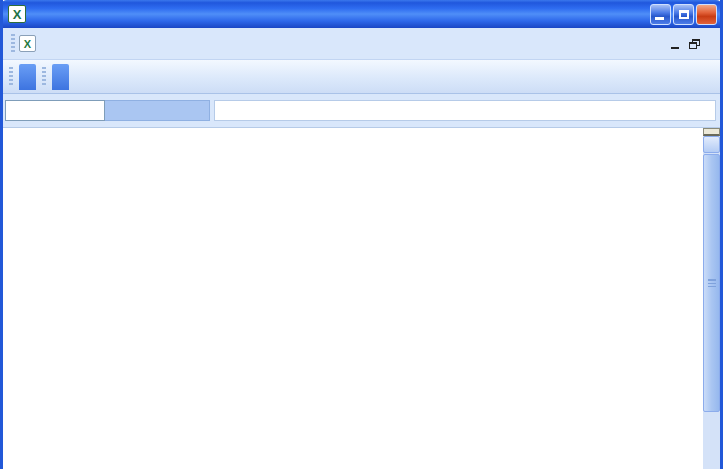 The height and width of the screenshot is (469, 723). Describe the element at coordinates (362, 14) in the screenshot. I see `title-bar: X` at that location.